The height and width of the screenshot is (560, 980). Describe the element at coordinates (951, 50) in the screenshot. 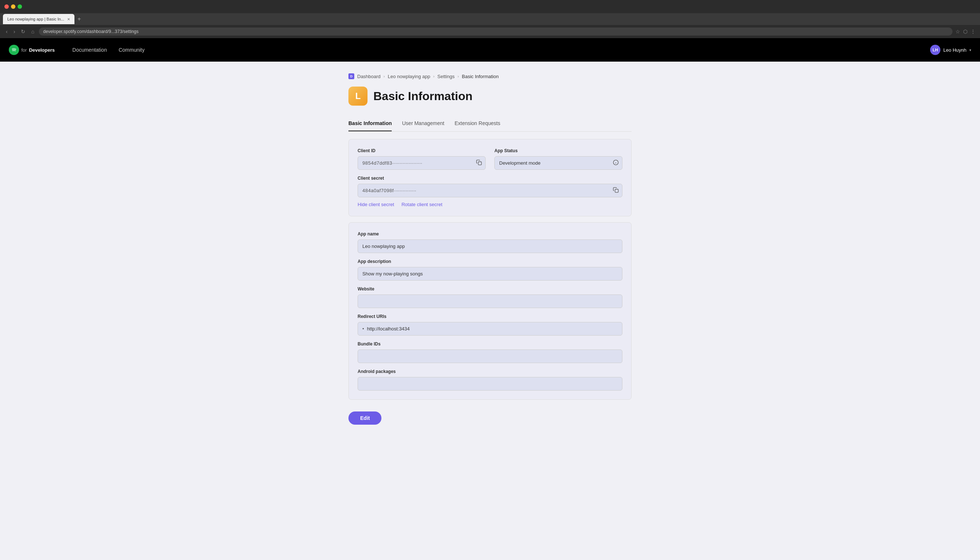

I see `user-menu-button: LH Leo Huynh ▾` at that location.